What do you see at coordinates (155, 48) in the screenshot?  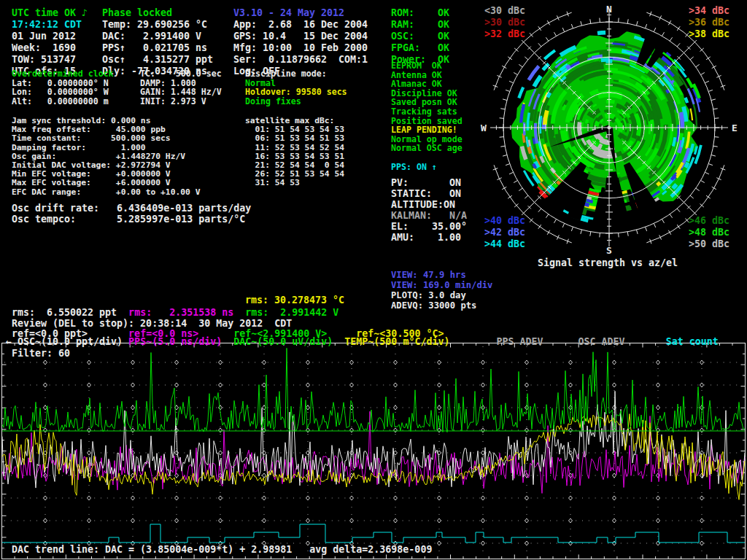 I see `text: PPS↑ 0.021705 ns` at bounding box center [155, 48].